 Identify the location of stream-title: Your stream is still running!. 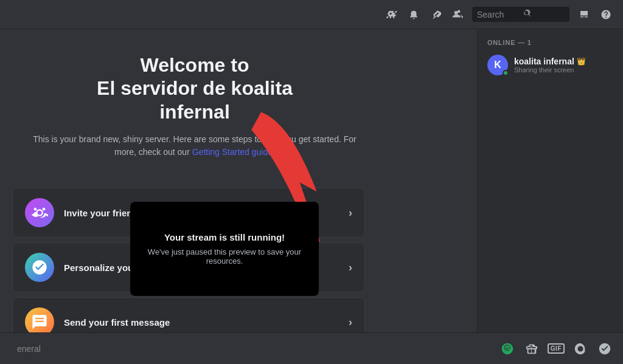
(224, 237).